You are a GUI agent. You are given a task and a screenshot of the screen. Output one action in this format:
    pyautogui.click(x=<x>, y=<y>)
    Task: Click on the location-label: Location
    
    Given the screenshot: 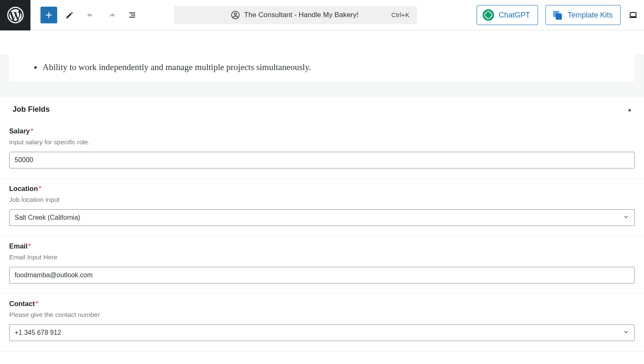 What is the action you would take?
    pyautogui.click(x=23, y=188)
    